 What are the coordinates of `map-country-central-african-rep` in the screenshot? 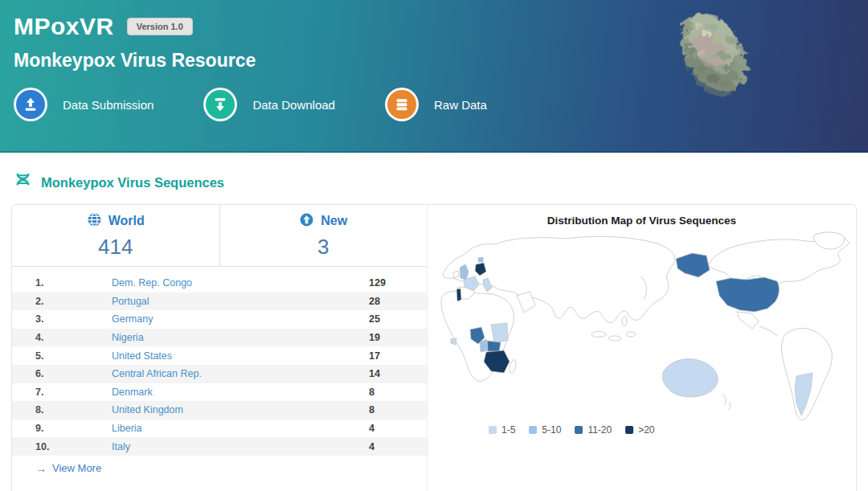 It's located at (493, 346).